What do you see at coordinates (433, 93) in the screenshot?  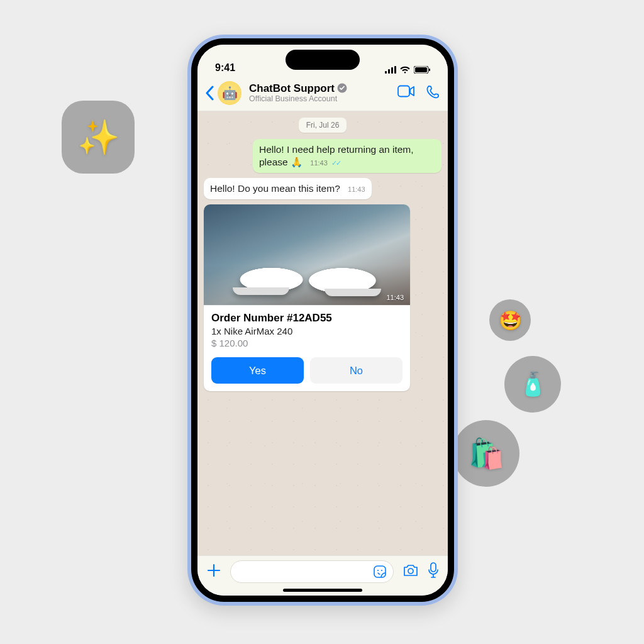 I see `audio-call-button` at bounding box center [433, 93].